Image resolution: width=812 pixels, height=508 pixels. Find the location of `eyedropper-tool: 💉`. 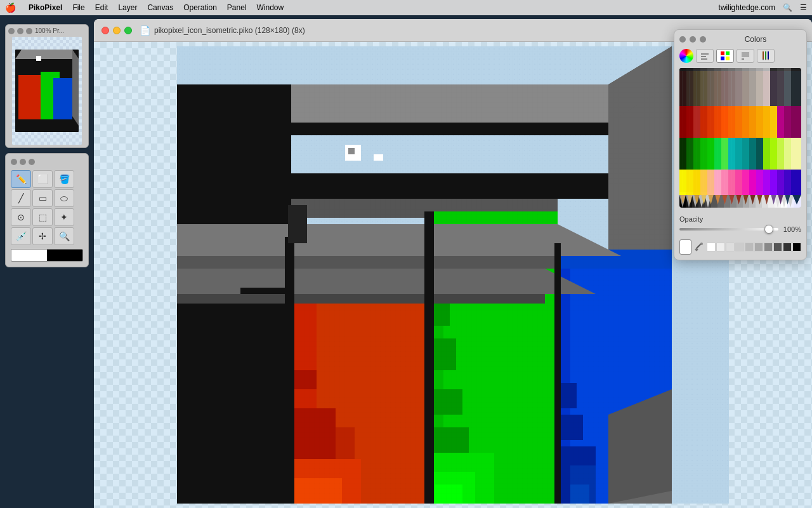

eyedropper-tool: 💉 is located at coordinates (21, 236).